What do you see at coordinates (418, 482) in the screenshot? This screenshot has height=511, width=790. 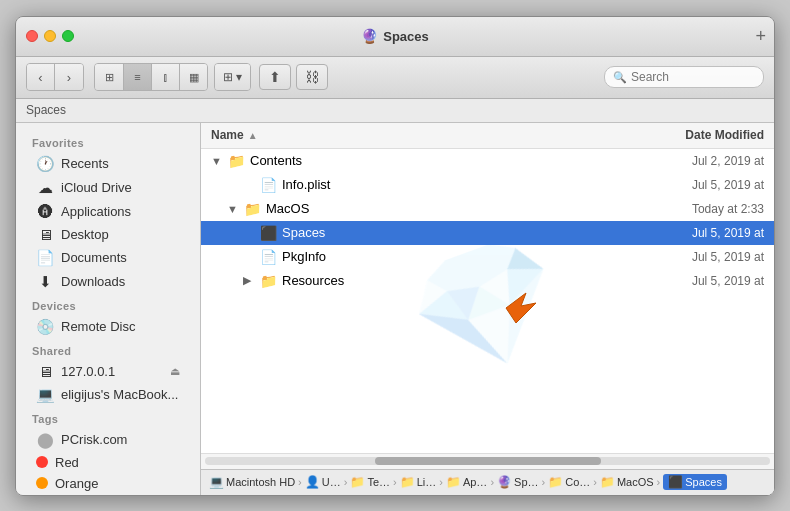 I see `bc-li: 📁 Li…` at bounding box center [418, 482].